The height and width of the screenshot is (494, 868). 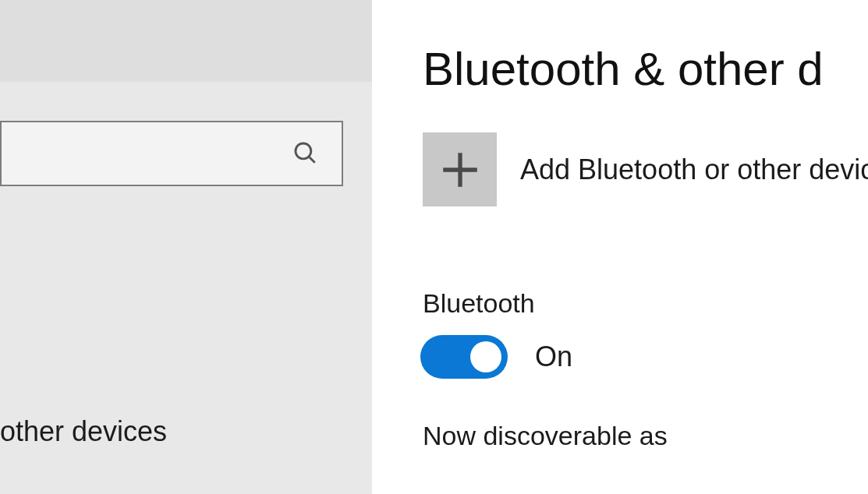 What do you see at coordinates (83, 432) in the screenshot?
I see `sidebar-item-bluetooth-other-devices: other devices` at bounding box center [83, 432].